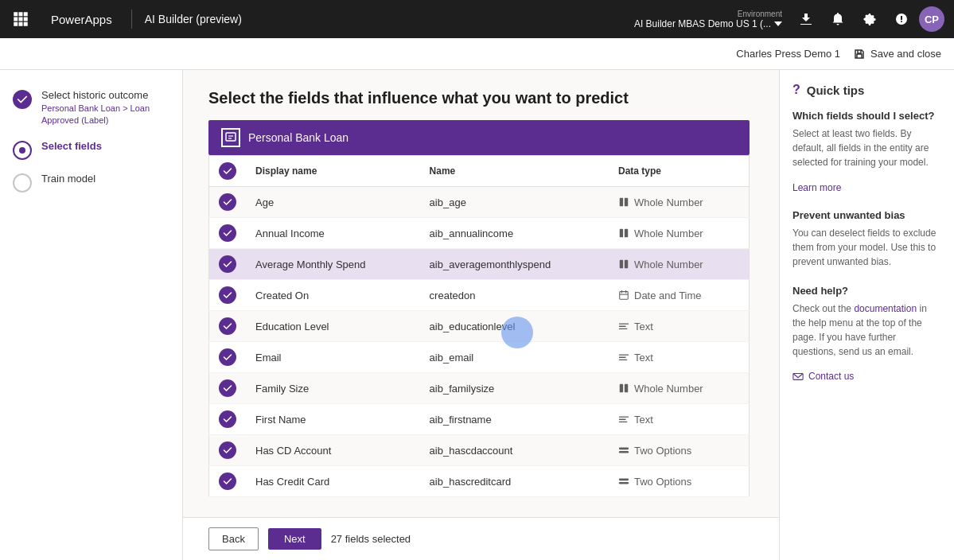  What do you see at coordinates (132, 19) in the screenshot?
I see `nav-divider` at bounding box center [132, 19].